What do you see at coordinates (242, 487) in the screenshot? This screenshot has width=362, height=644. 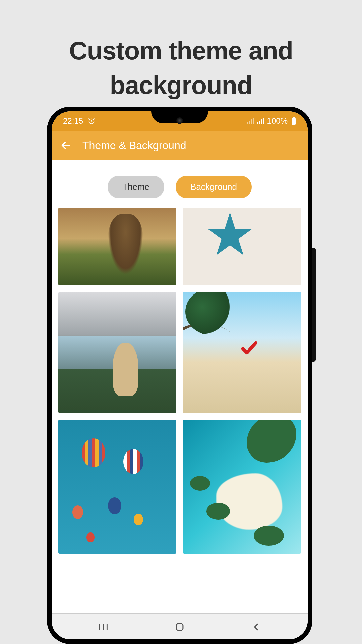 I see `background-thumb-aerial` at bounding box center [242, 487].